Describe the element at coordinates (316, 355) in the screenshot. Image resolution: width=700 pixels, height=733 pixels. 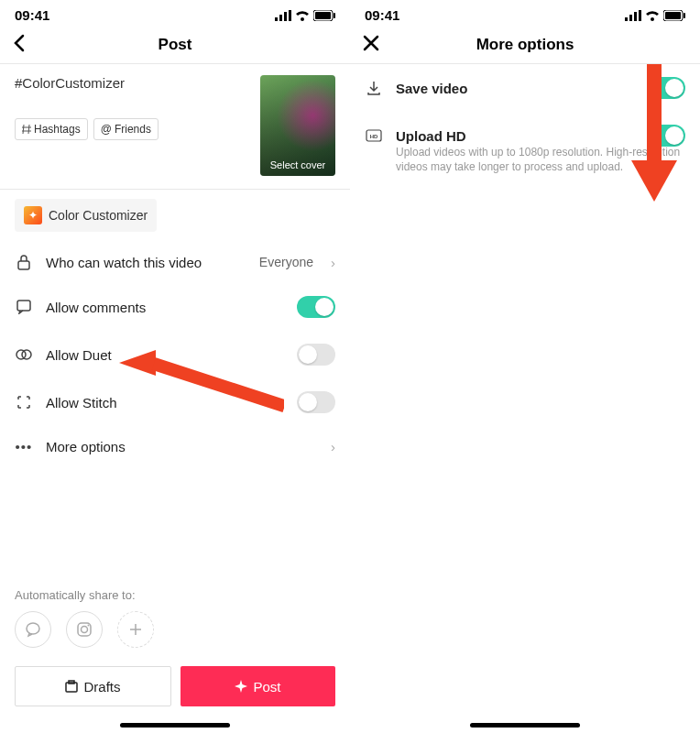
I see `duet-toggle` at that location.